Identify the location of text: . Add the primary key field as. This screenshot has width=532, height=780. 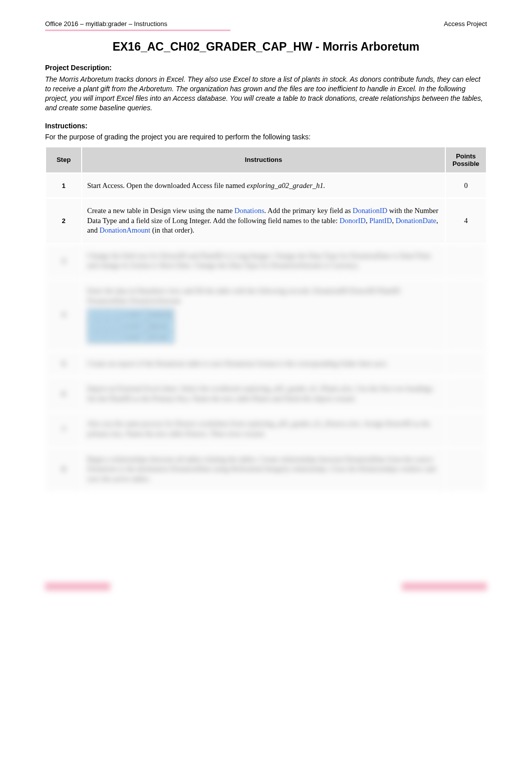
(309, 211).